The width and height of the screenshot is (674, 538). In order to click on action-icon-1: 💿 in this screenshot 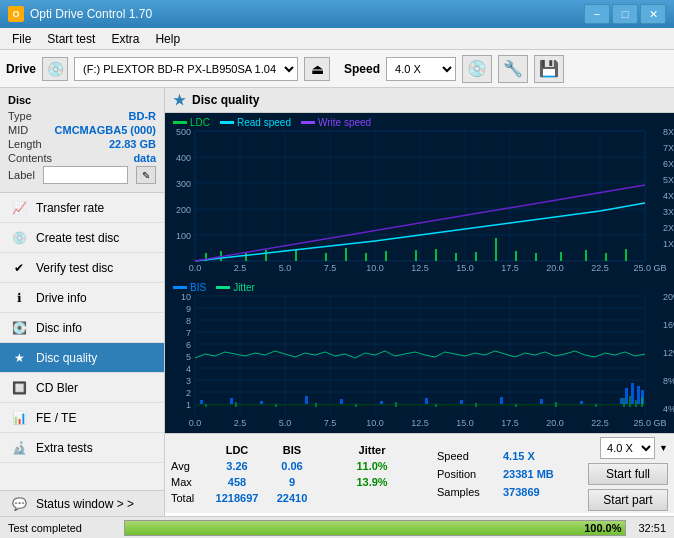, I will do `click(477, 69)`.